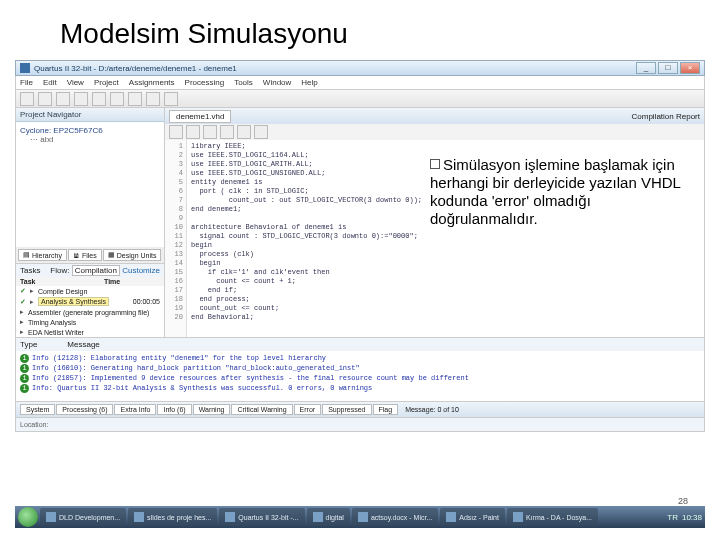 The width and height of the screenshot is (720, 540). Describe the element at coordinates (346, 410) in the screenshot. I see `msg-tab-suppressed: Suppressed` at that location.